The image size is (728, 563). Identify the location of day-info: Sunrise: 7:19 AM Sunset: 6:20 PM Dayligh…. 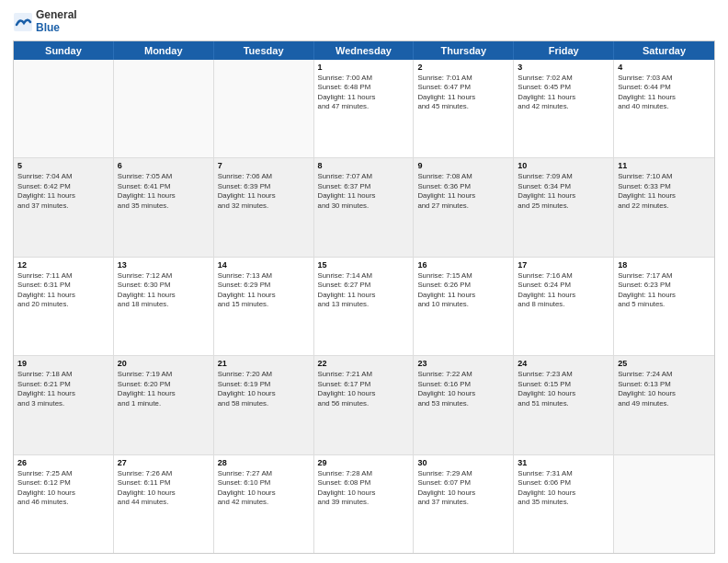
(164, 389).